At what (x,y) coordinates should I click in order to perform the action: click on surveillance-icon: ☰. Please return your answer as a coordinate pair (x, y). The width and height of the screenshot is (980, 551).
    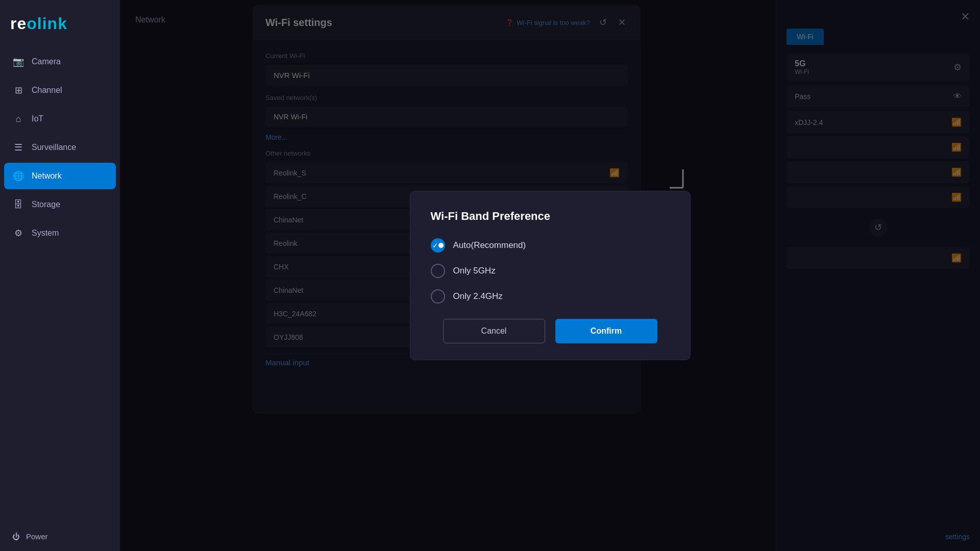
    Looking at the image, I should click on (18, 147).